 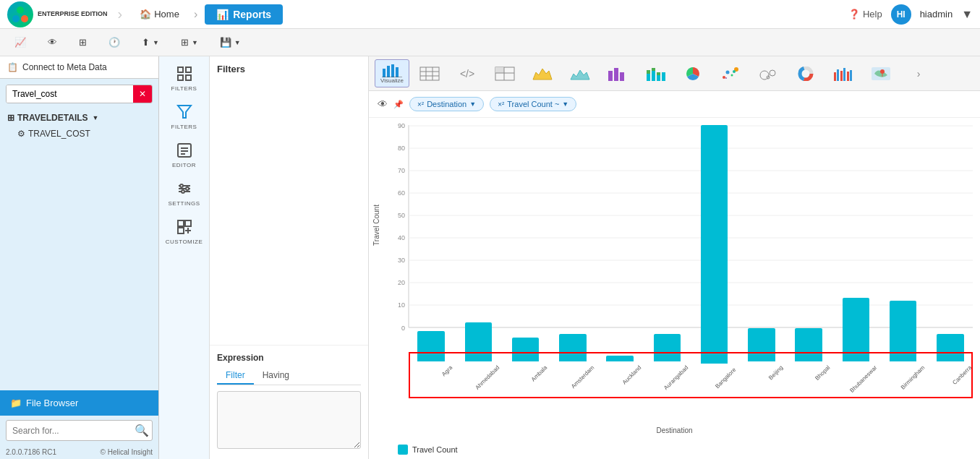 What do you see at coordinates (533, 104) in the screenshot?
I see `travel-count-chip: ×² Travel Count ~ ▼` at bounding box center [533, 104].